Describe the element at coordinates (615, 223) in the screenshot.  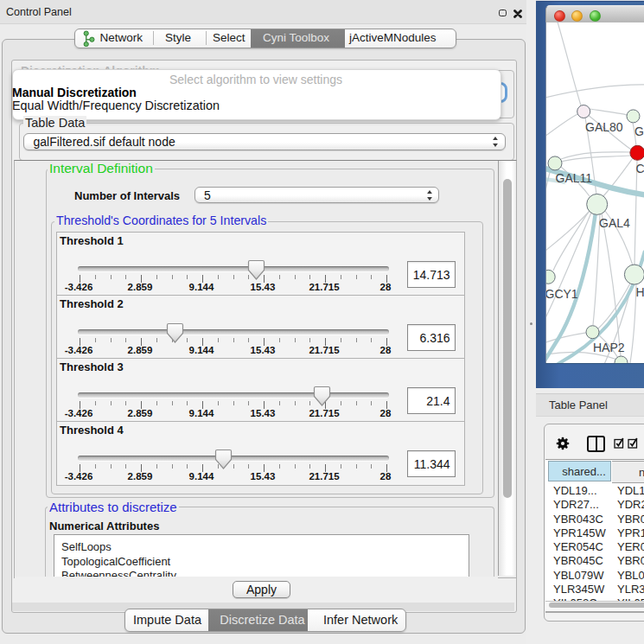
I see `svg-text: GAL4` at that location.